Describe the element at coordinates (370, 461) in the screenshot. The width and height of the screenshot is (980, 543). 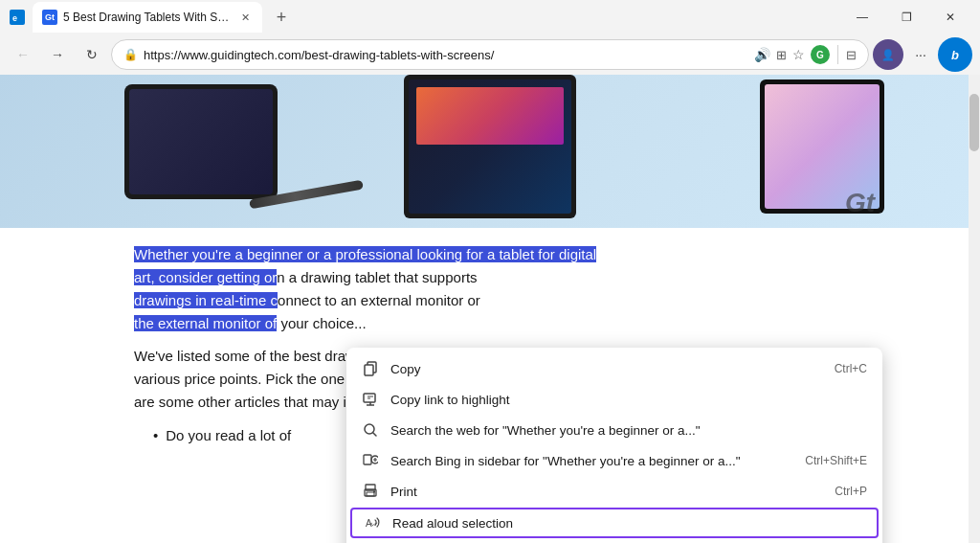
I see `search-bing-icon` at that location.